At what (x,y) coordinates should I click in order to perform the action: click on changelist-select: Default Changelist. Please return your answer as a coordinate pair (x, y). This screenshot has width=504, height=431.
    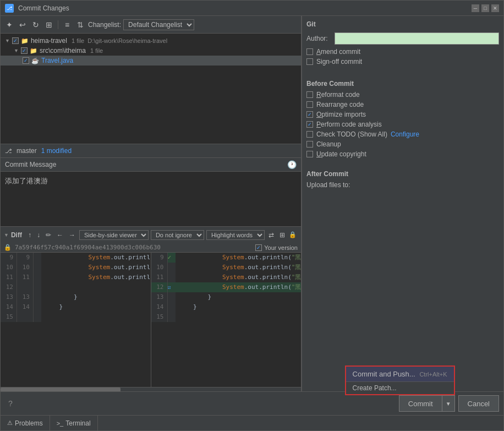
    Looking at the image, I should click on (158, 25).